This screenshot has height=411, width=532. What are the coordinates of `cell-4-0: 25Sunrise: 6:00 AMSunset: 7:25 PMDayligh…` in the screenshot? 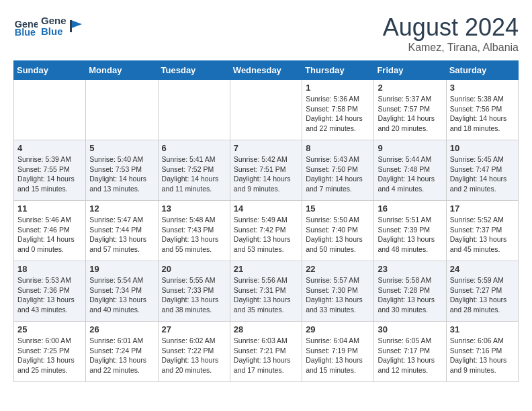 It's located at (50, 352).